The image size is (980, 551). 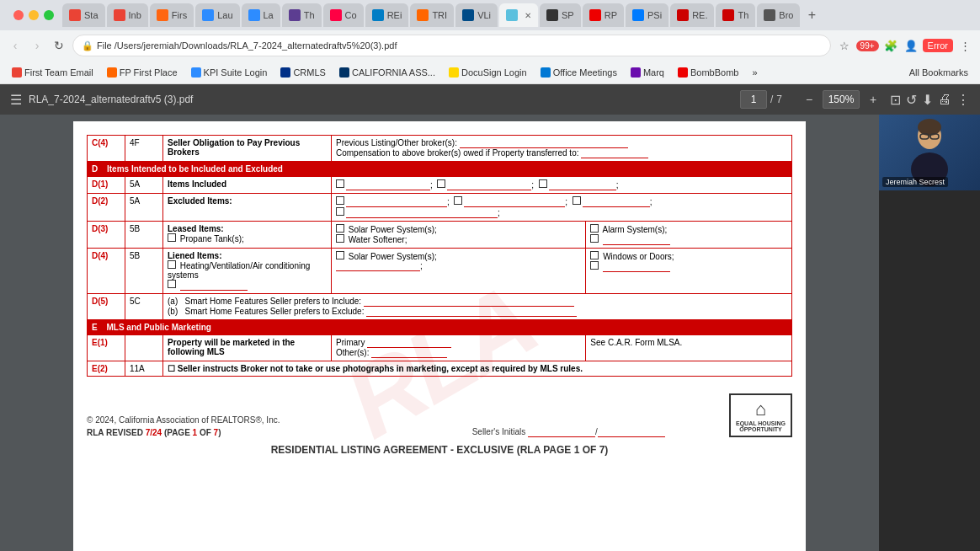 What do you see at coordinates (106, 307) in the screenshot?
I see `row-id-d5: D(5)` at bounding box center [106, 307].